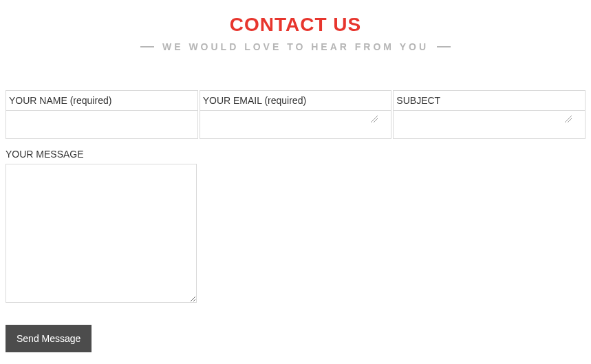 The height and width of the screenshot is (364, 591). I want to click on page-subtitle: WE WOULD LOVE TO HEAR FROM YOU, so click(296, 47).